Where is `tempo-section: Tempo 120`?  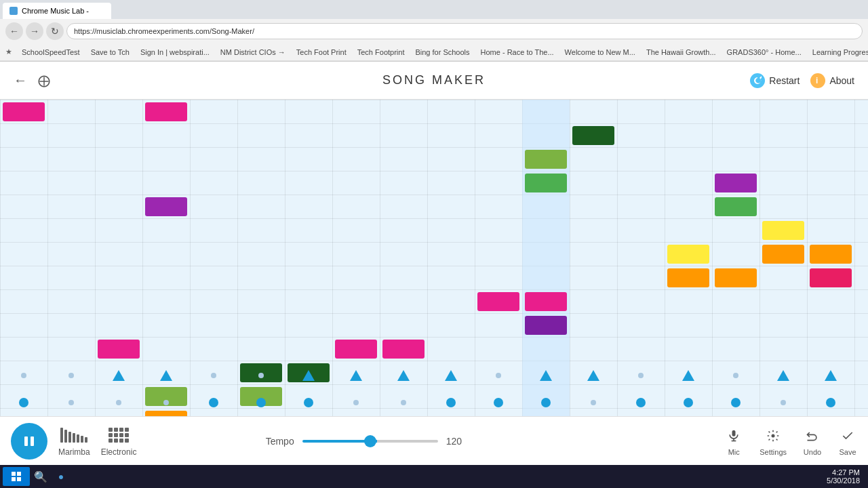 tempo-section: Tempo 120 is located at coordinates (366, 441).